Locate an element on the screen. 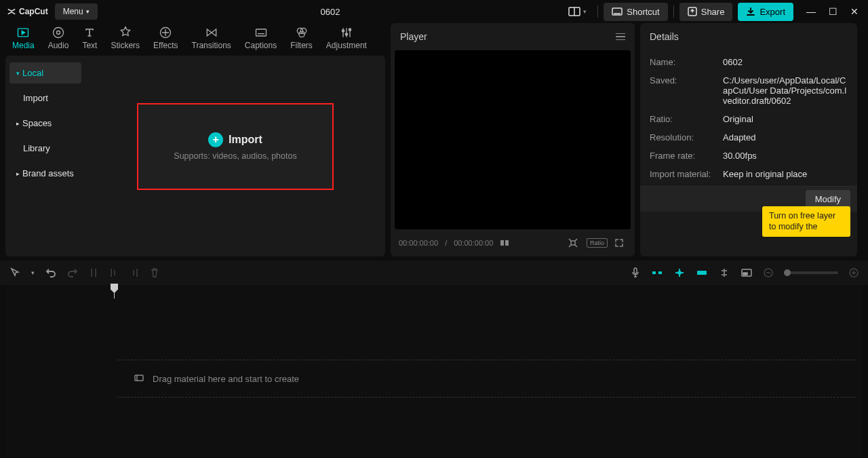 This screenshot has width=868, height=458. shortcut-button: Shortcut is located at coordinates (635, 12).